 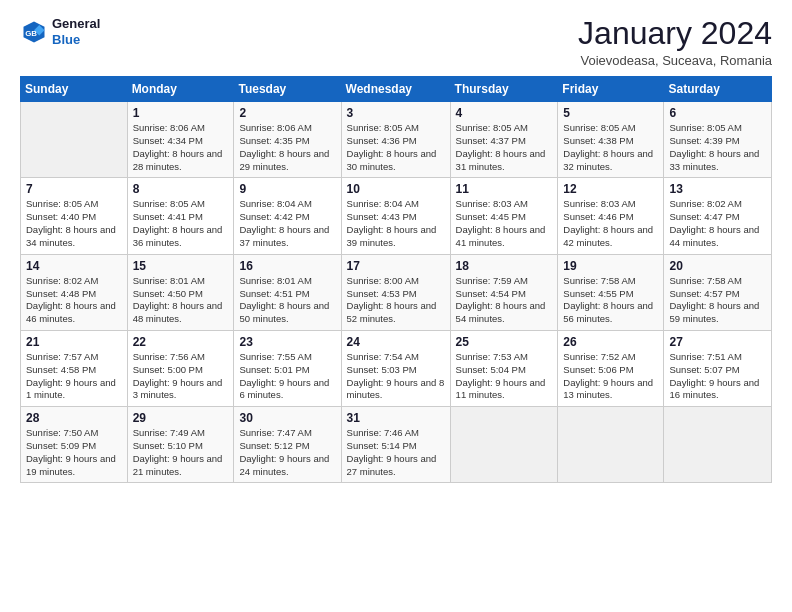 What do you see at coordinates (396, 224) in the screenshot?
I see `day-info: Sunrise: 8:04 AM Sunset: 4:43 PM Dayligh…` at bounding box center [396, 224].